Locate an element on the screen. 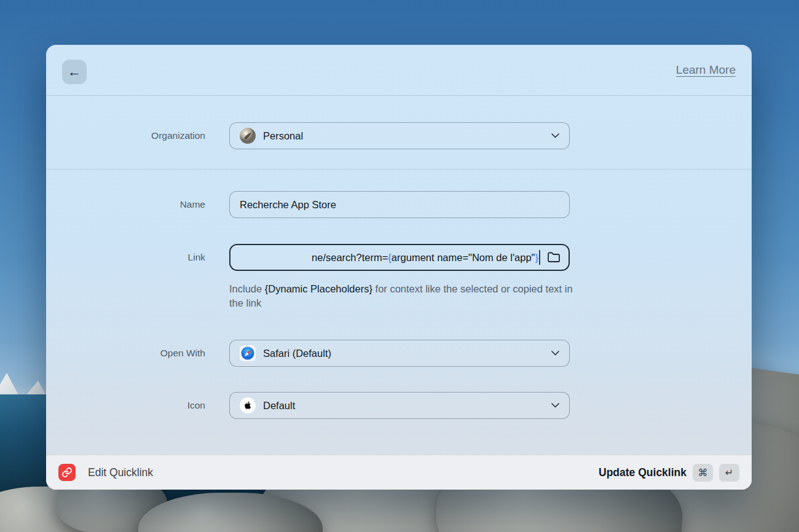 The image size is (799, 532). link-value: ne/search?term={argument name="Nom de l'… is located at coordinates (387, 258).